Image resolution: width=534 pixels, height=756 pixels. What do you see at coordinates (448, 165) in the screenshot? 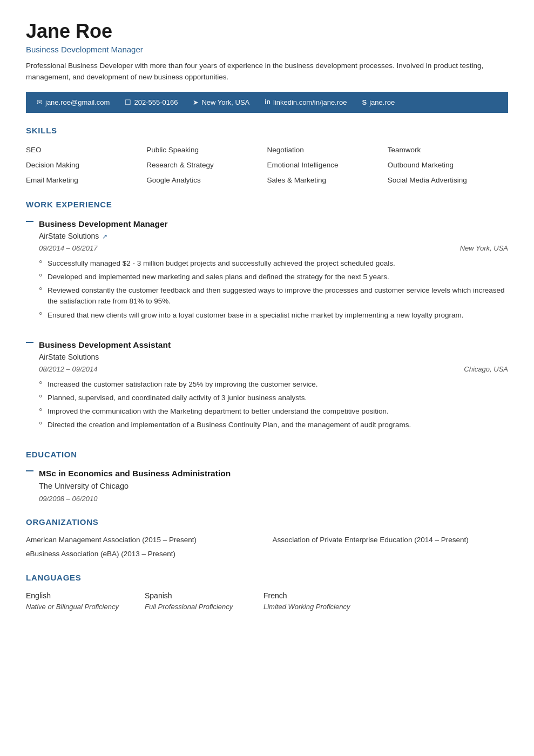
I see `skill-item: Outbound Marketing` at bounding box center [448, 165].